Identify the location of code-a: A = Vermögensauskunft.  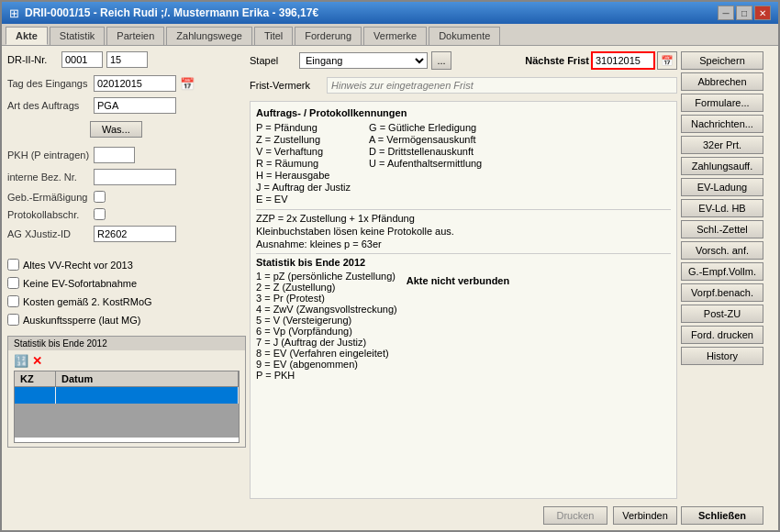
(426, 139).